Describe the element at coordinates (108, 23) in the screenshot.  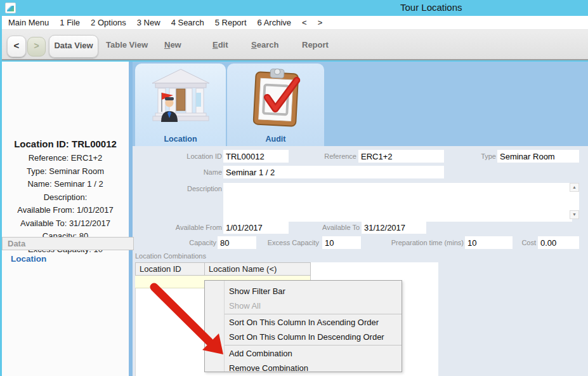
I see `menu-item-options: 2 Options` at that location.